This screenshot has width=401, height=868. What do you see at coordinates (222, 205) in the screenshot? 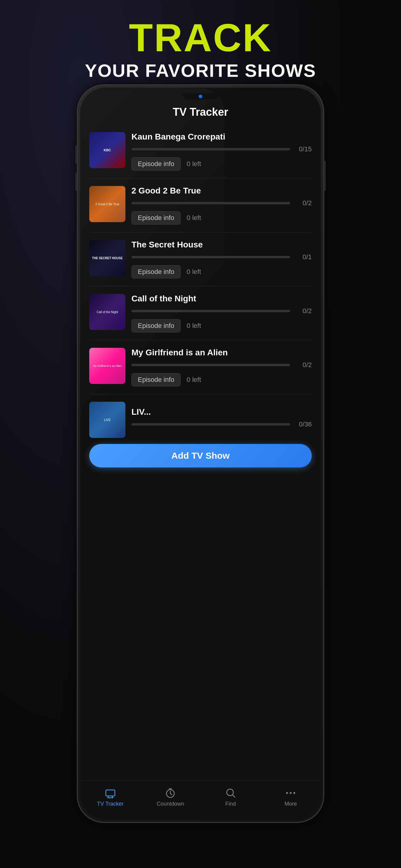
I see `show-info-2good: 2 Good 2 Be True 0/2 Episode info` at bounding box center [222, 205].